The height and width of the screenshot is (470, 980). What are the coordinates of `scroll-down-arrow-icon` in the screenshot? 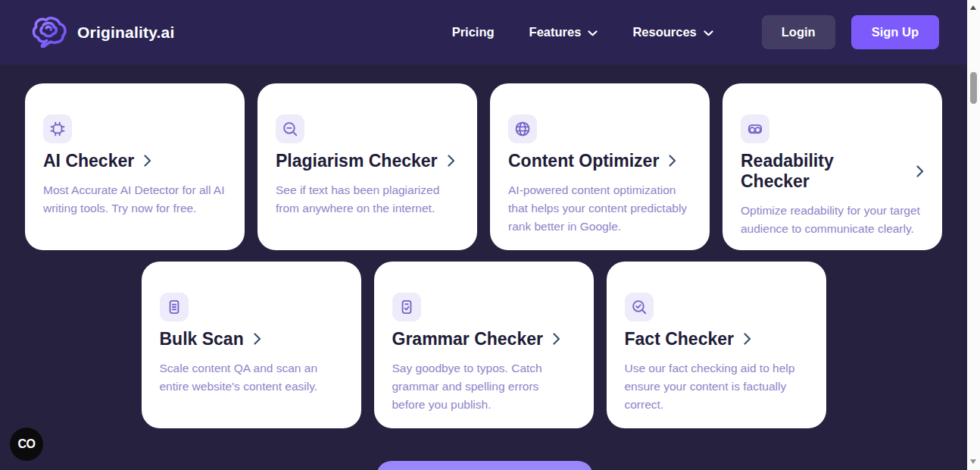 It's located at (973, 462).